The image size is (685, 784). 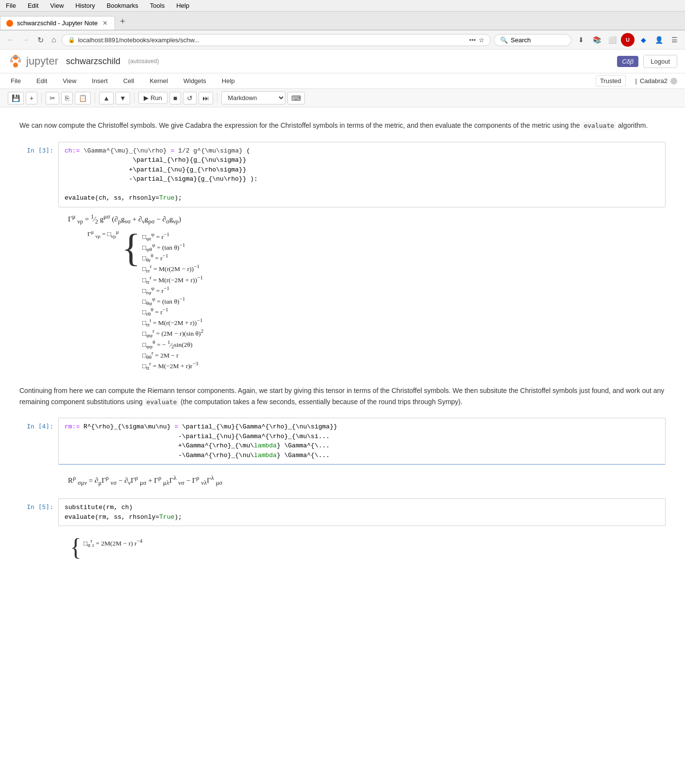 I want to click on tab-close-button: ✕, so click(x=105, y=23).